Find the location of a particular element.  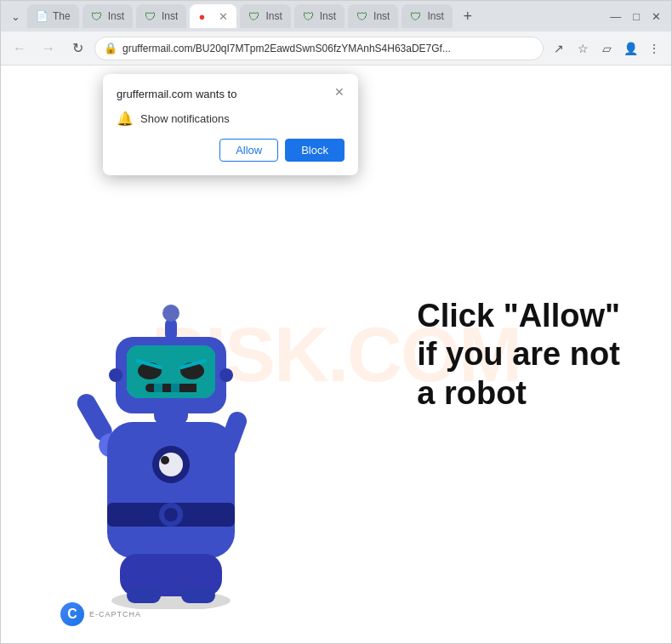

popup-close-button: ✕ is located at coordinates (339, 92).